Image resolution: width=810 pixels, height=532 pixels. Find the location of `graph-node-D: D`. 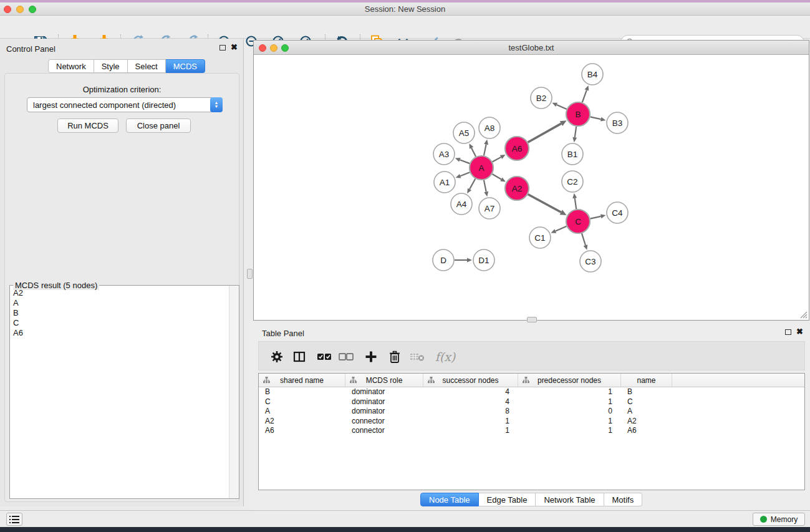

graph-node-D: D is located at coordinates (443, 260).